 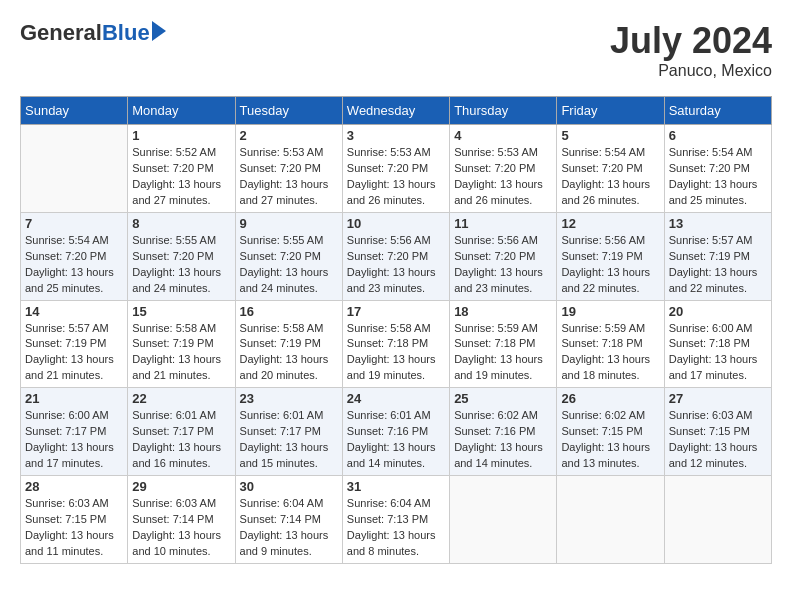 What do you see at coordinates (181, 398) in the screenshot?
I see `day-number: 22` at bounding box center [181, 398].